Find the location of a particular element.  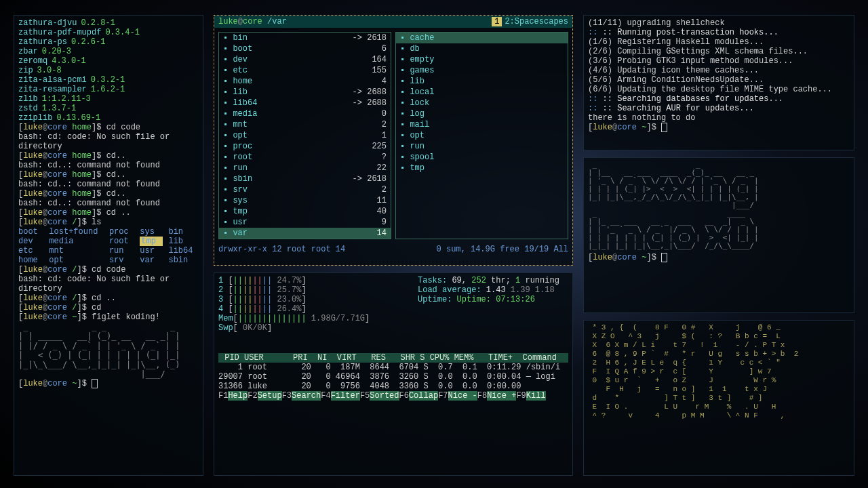

ranger-row: ▪ local is located at coordinates (481, 92).